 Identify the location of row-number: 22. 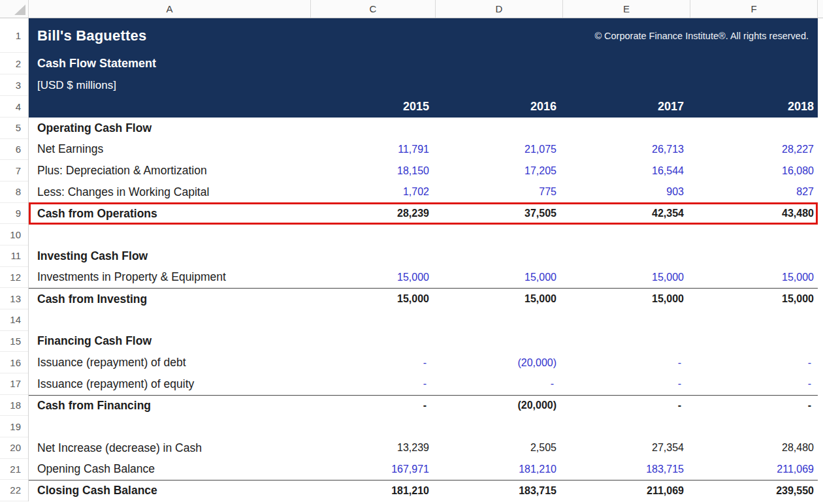
(14, 491).